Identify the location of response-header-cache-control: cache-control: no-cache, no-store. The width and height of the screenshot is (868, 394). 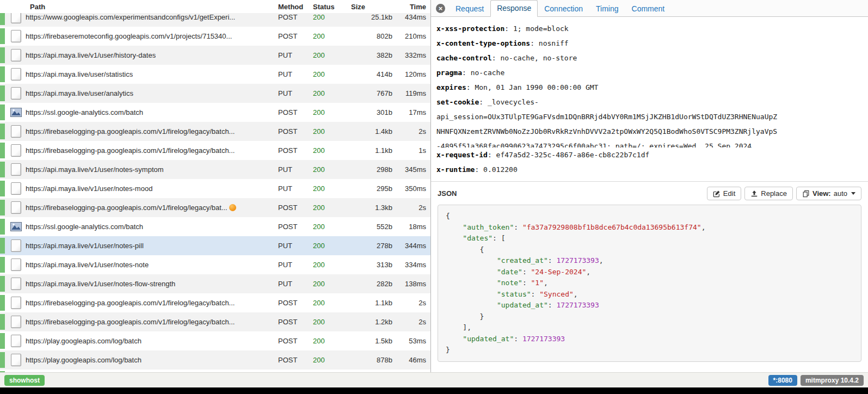
(650, 58).